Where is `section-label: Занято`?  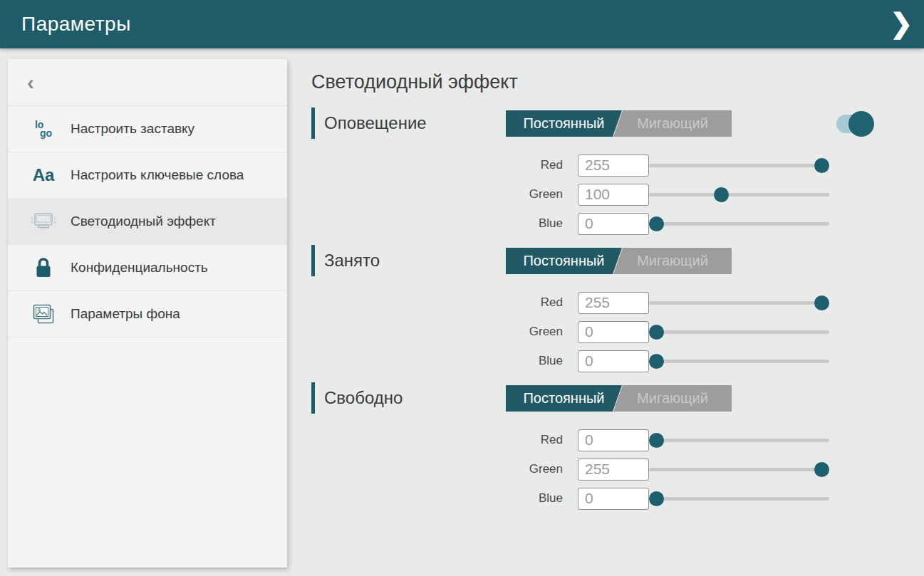
section-label: Занято is located at coordinates (352, 261).